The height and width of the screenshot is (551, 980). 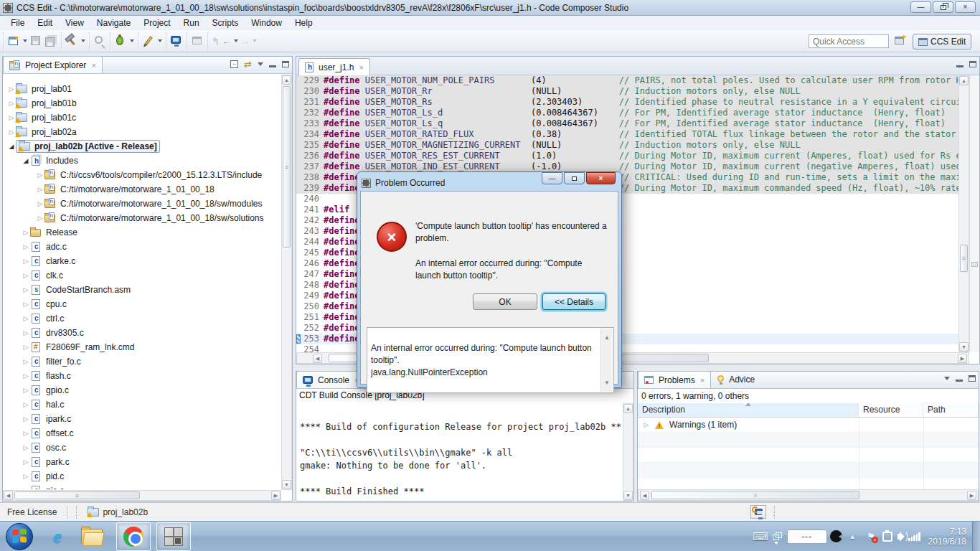 What do you see at coordinates (192, 23) in the screenshot?
I see `menu-run: Run` at bounding box center [192, 23].